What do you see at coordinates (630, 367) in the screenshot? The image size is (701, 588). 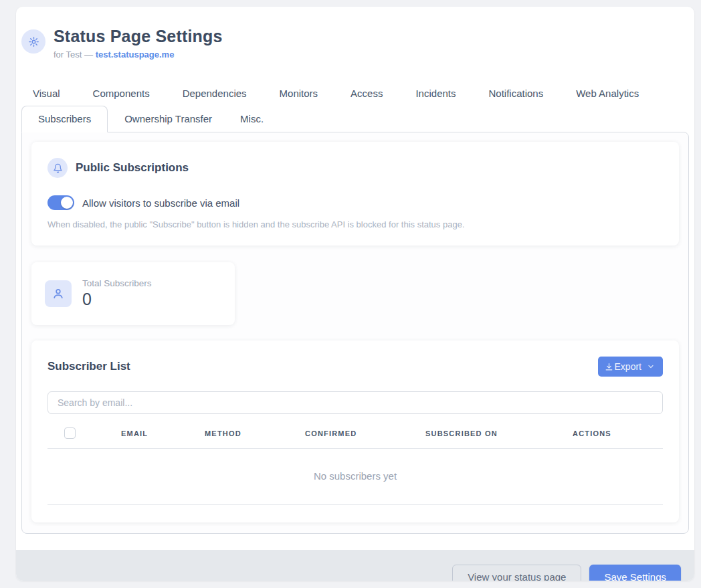 I see `export-button: Export` at bounding box center [630, 367].